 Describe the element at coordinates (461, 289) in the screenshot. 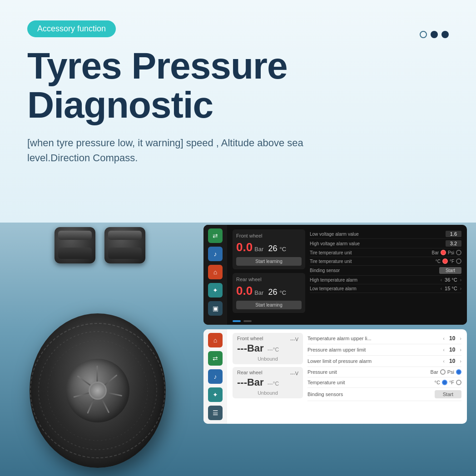

I see `low-temp-up: ›` at that location.